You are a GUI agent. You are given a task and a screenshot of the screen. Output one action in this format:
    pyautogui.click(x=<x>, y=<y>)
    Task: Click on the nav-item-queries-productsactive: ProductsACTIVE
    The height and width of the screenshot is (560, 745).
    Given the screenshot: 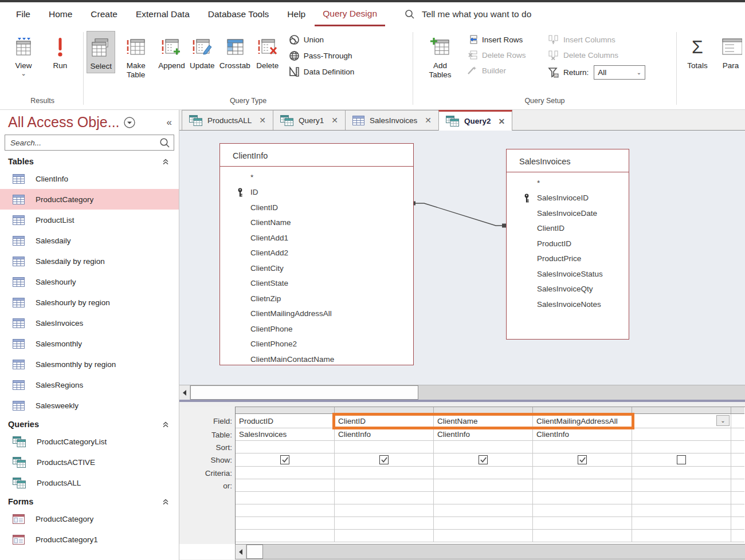 What is the action you would take?
    pyautogui.click(x=89, y=462)
    